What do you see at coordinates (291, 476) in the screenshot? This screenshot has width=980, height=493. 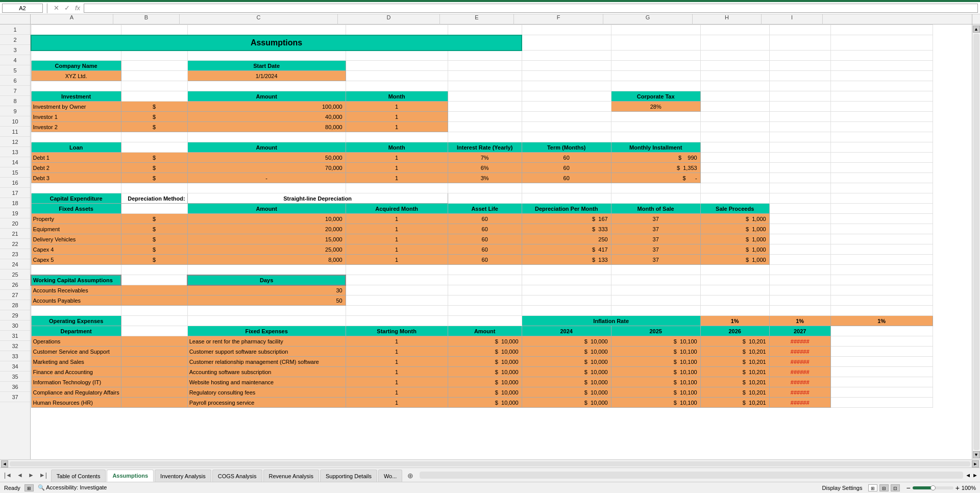 I see `tab-revenue-analysis: Revenue Analysis` at bounding box center [291, 476].